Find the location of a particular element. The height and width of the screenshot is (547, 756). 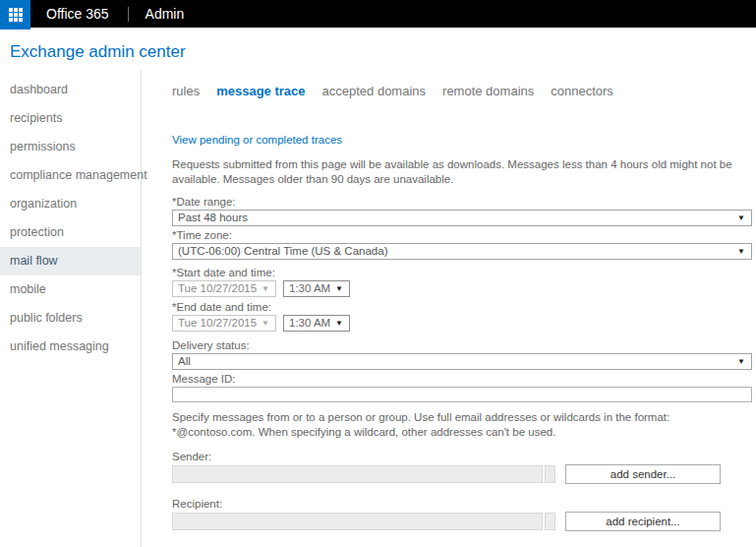

tab-remote-domains: remote domains is located at coordinates (488, 91).